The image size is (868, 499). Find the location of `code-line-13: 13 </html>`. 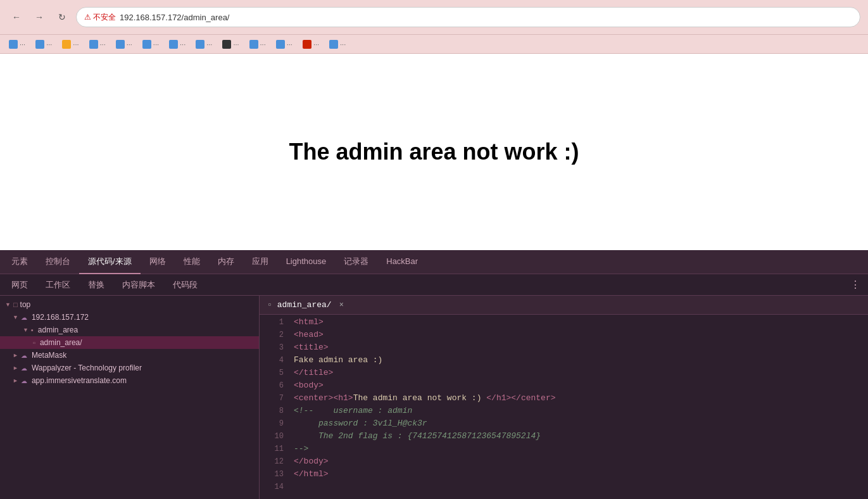

code-line-13: 13 </html> is located at coordinates (563, 476).